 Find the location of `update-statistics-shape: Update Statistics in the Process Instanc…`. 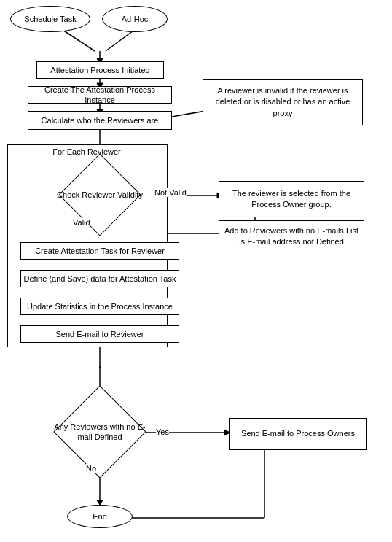

update-statistics-shape: Update Statistics in the Process Instanc… is located at coordinates (100, 306).